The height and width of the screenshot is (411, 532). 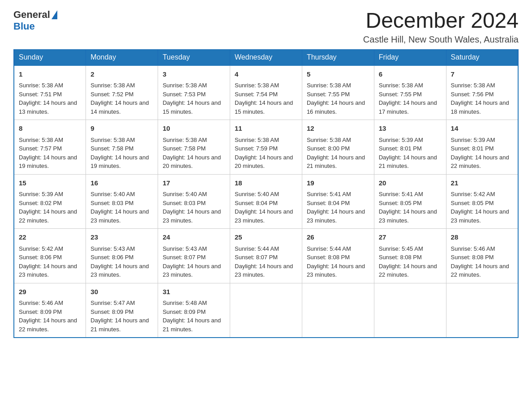 I want to click on calendar-cell: 13Sunrise: 5:39 AMSunset: 8:01 PMDayligh…, so click(x=410, y=147).